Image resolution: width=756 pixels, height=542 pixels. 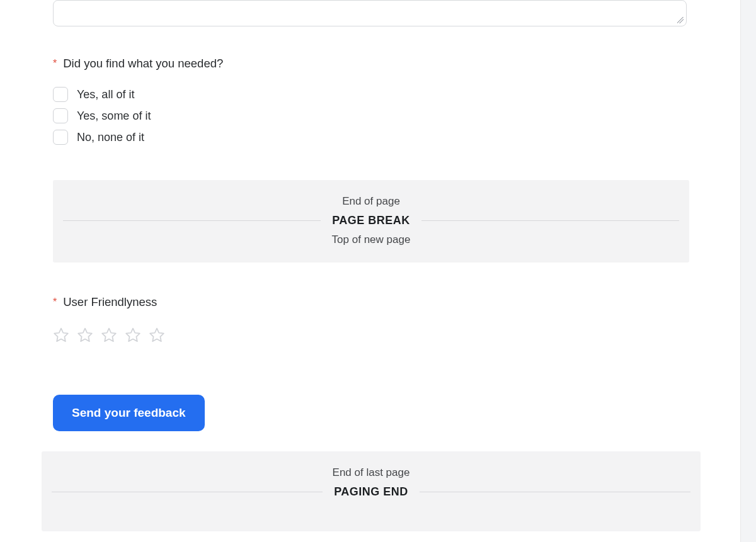 I want to click on checkbox-option-row: Yes, all of it, so click(x=397, y=94).